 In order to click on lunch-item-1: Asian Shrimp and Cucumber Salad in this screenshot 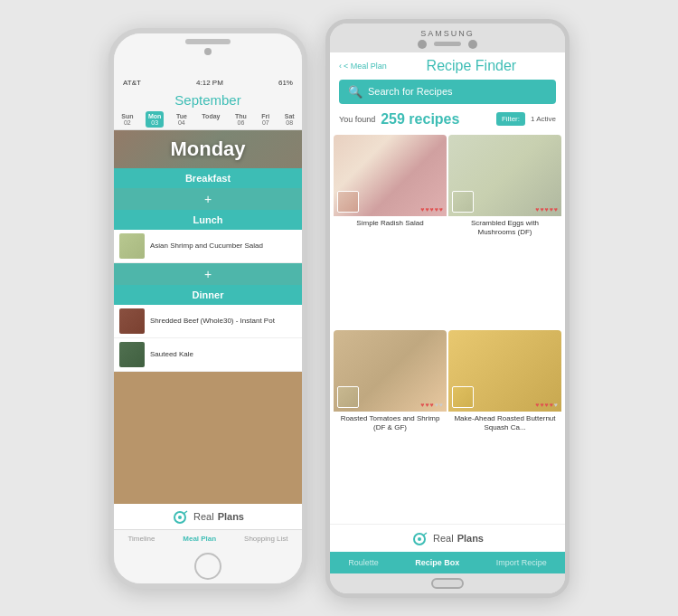, I will do `click(208, 246)`.